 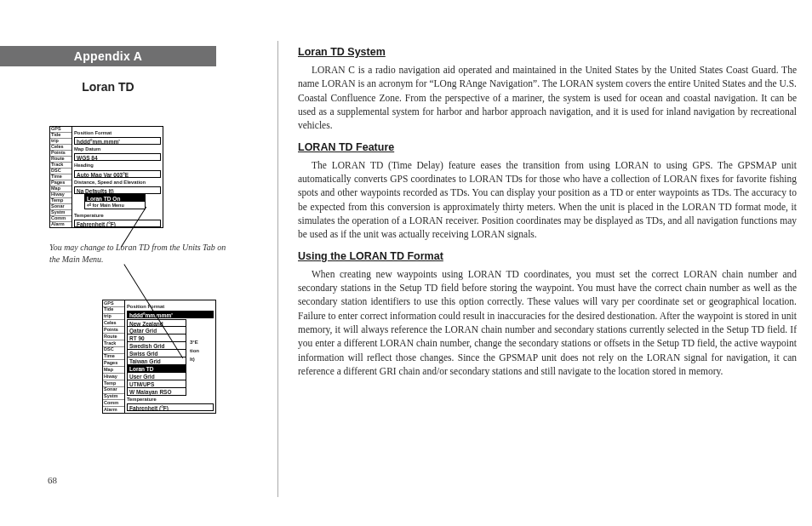 I want to click on label-temperature: Temperature, so click(x=117, y=216).